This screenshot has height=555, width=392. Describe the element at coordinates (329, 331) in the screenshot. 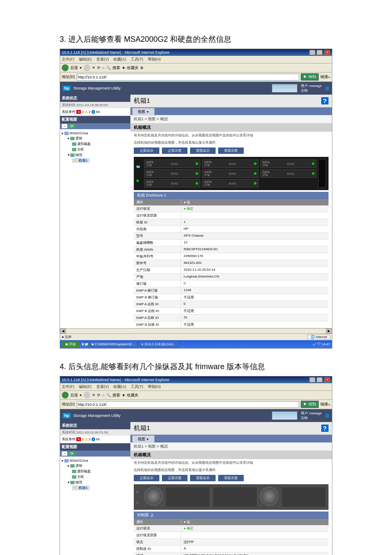

I see `scroll-right-icon: ▶` at that location.